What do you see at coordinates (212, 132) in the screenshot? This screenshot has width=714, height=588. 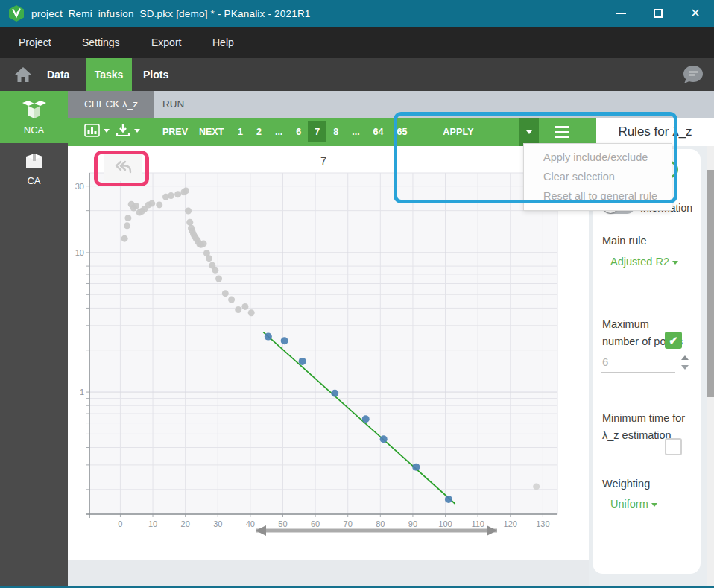 I see `next-button: NEXT` at bounding box center [212, 132].